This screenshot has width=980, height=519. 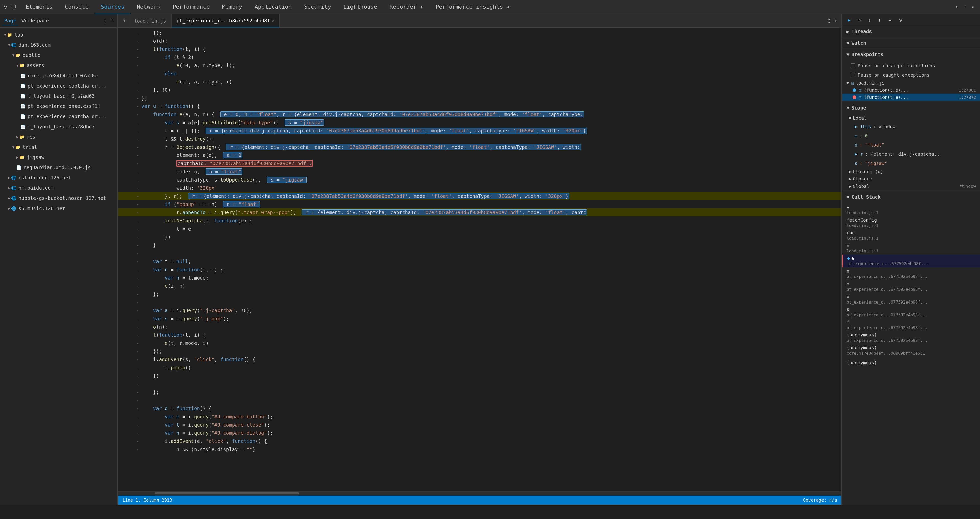 I want to click on step-out-button: ↑, so click(x=880, y=20).